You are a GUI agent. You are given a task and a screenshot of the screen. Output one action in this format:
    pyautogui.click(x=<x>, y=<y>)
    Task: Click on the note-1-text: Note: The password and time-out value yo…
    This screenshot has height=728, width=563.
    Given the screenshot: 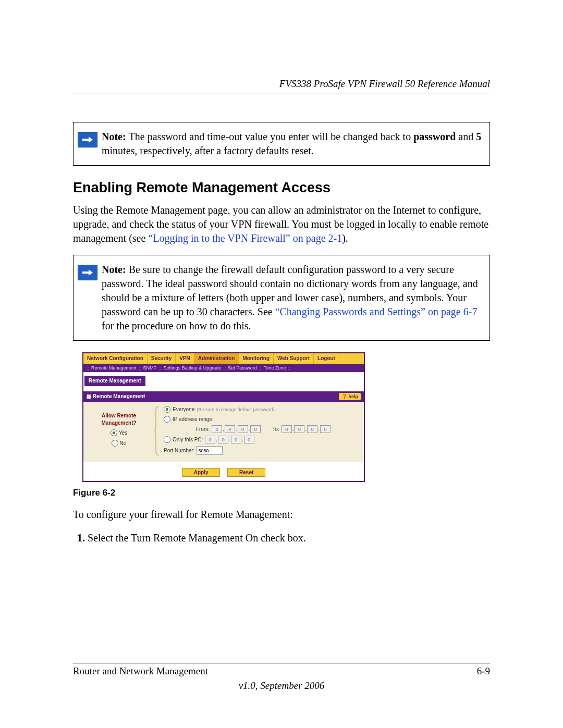 What is the action you would take?
    pyautogui.click(x=296, y=144)
    